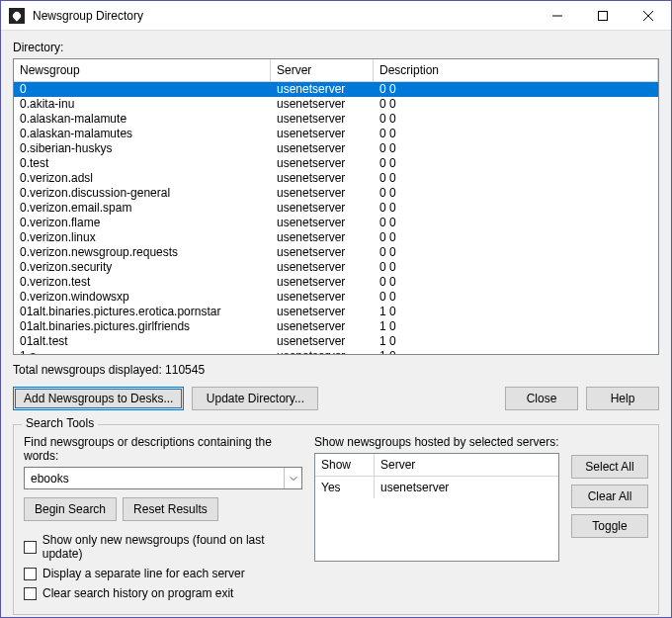 The image size is (672, 618). What do you see at coordinates (336, 47) in the screenshot?
I see `directory-label: Directory:` at bounding box center [336, 47].